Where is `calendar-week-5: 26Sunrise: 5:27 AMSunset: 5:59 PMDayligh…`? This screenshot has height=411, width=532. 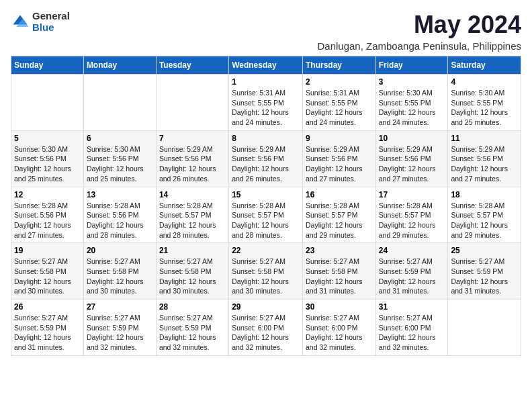 calendar-week-5: 26Sunrise: 5:27 AMSunset: 5:59 PMDayligh… is located at coordinates (266, 328).